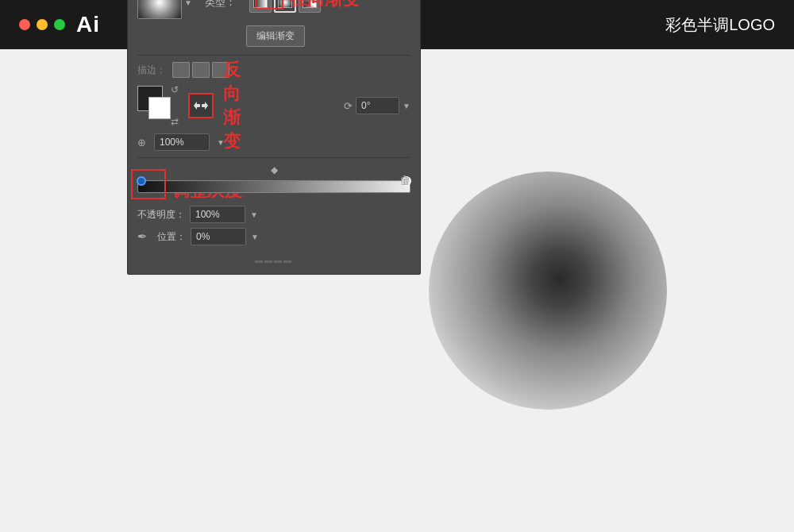 This screenshot has height=532, width=794. What do you see at coordinates (182, 142) in the screenshot?
I see `opacity-row-input` at bounding box center [182, 142].